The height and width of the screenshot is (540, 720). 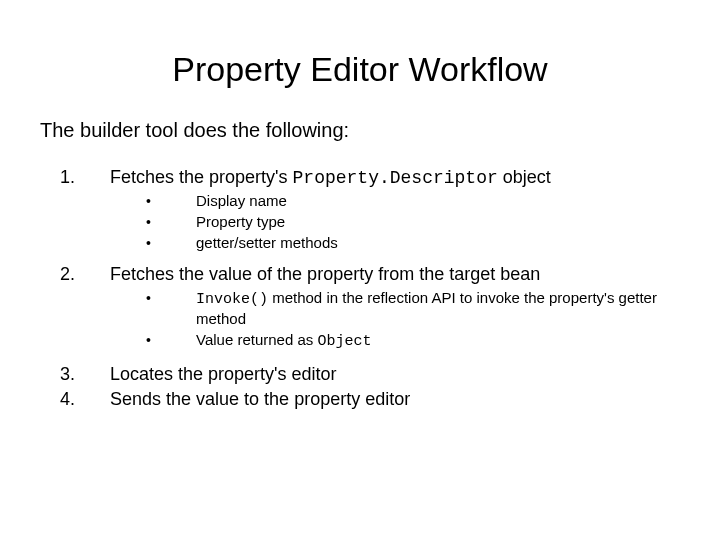 What do you see at coordinates (410, 244) in the screenshot?
I see `list-item: • getter/setter methods` at bounding box center [410, 244].